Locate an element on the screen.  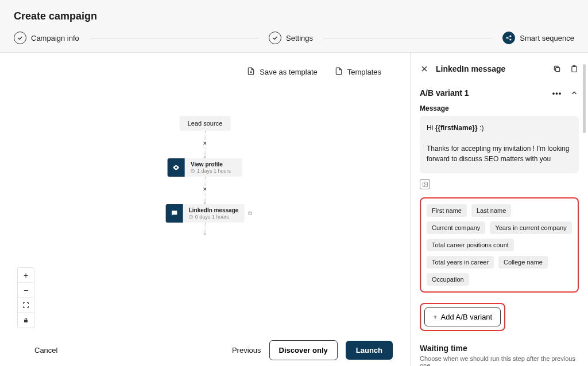
fit-screen-button is located at coordinates (26, 305).